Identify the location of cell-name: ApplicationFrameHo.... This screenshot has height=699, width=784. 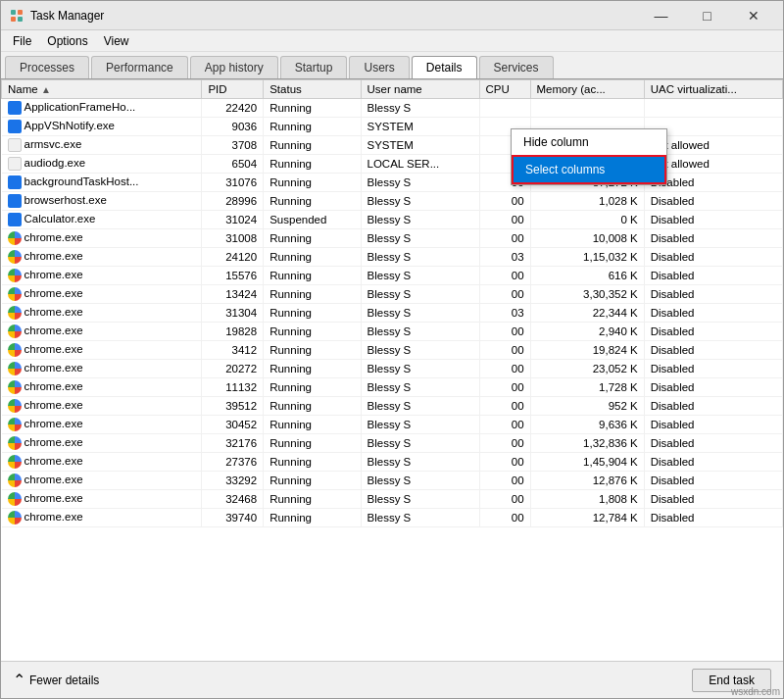
(102, 108).